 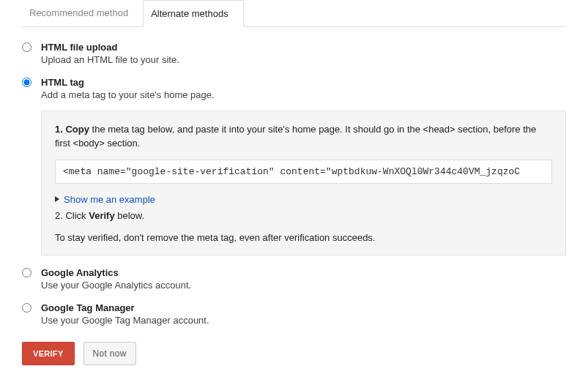 What do you see at coordinates (105, 199) in the screenshot?
I see `show-example-link: Show me an example` at bounding box center [105, 199].